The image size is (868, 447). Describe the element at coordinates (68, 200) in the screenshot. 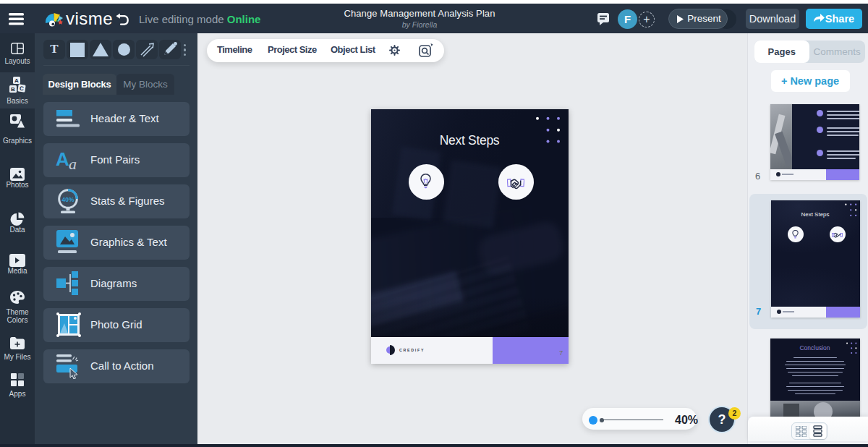

I see `svg-text: 40%` at that location.